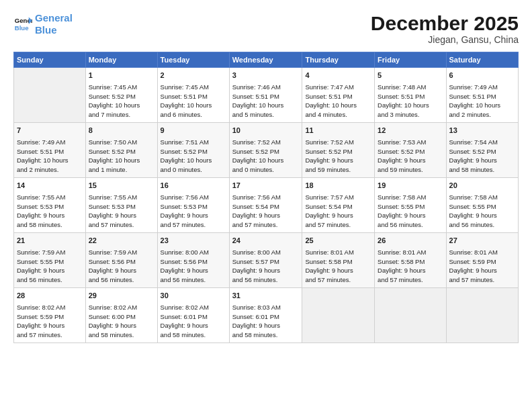 Image resolution: width=532 pixels, height=411 pixels. I want to click on day-number: 5, so click(410, 76).